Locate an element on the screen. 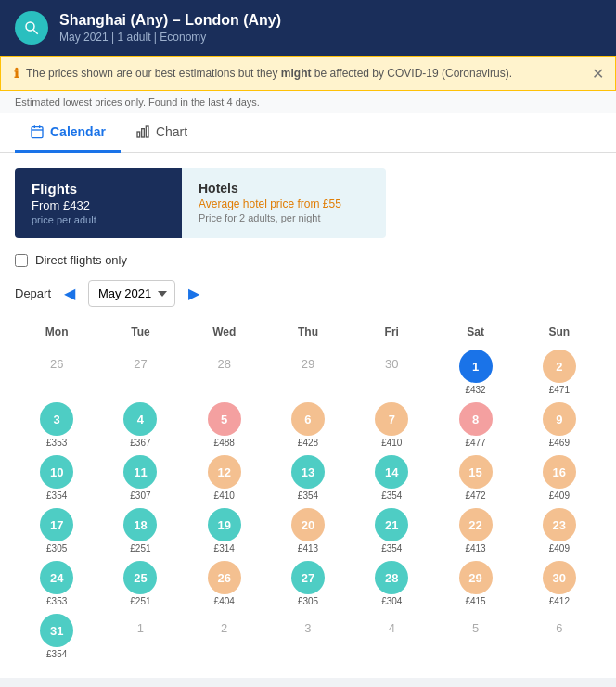  tab-calendar: Calendar is located at coordinates (68, 134).